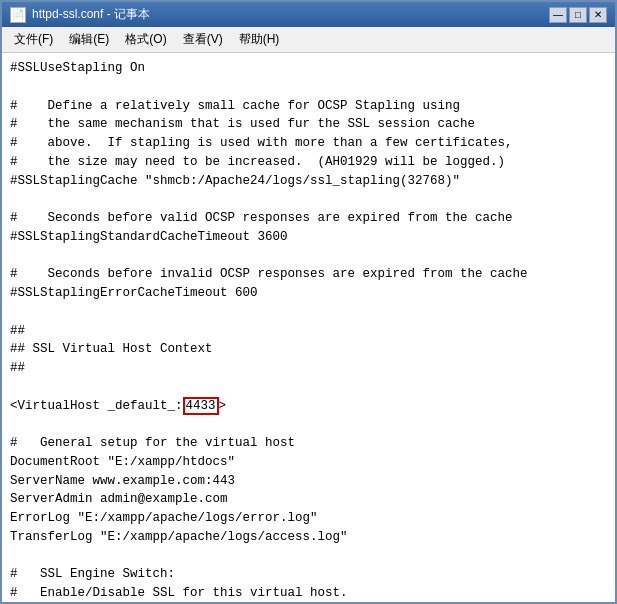 The image size is (617, 604). I want to click on menu-file: 文件(F), so click(34, 40).